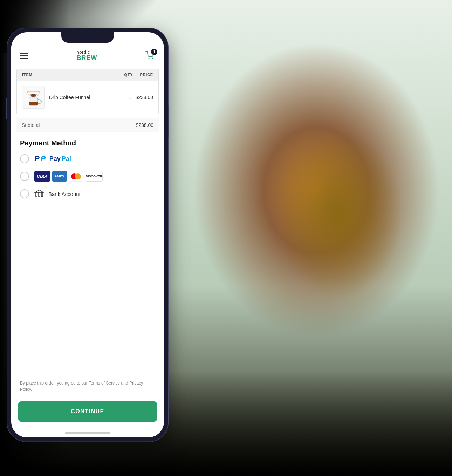 This screenshot has height=476, width=452. What do you see at coordinates (25, 176) in the screenshot?
I see `card-radio` at bounding box center [25, 176].